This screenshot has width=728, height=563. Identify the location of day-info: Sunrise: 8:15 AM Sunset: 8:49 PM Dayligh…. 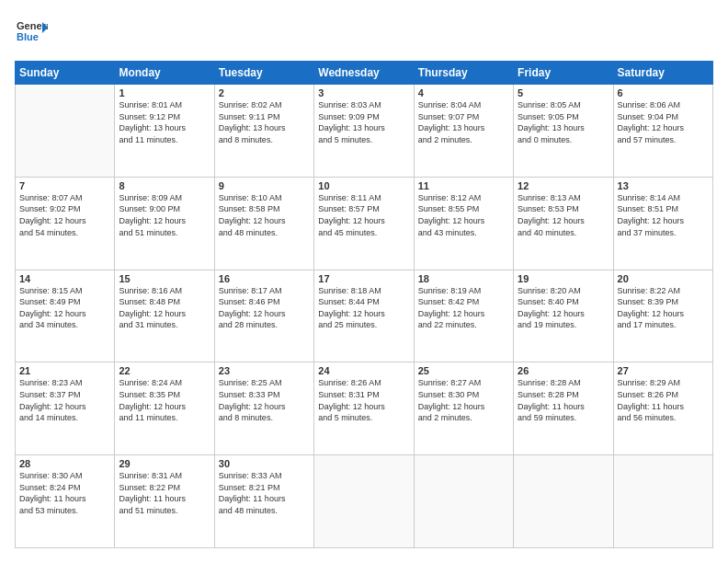
(64, 308).